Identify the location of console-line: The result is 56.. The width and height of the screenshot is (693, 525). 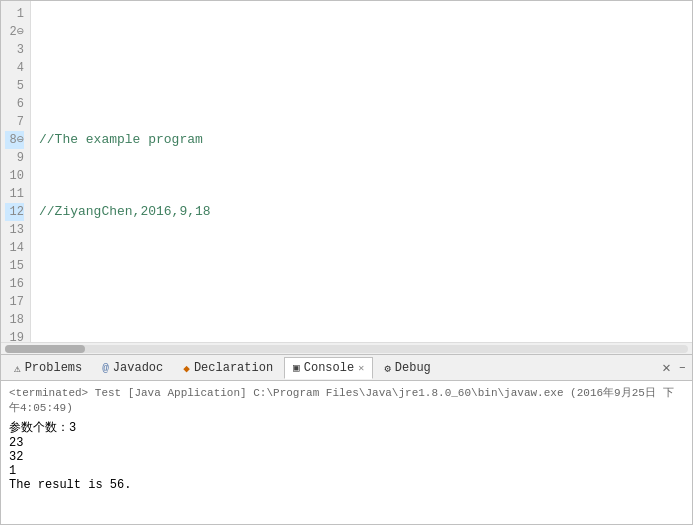
(346, 485).